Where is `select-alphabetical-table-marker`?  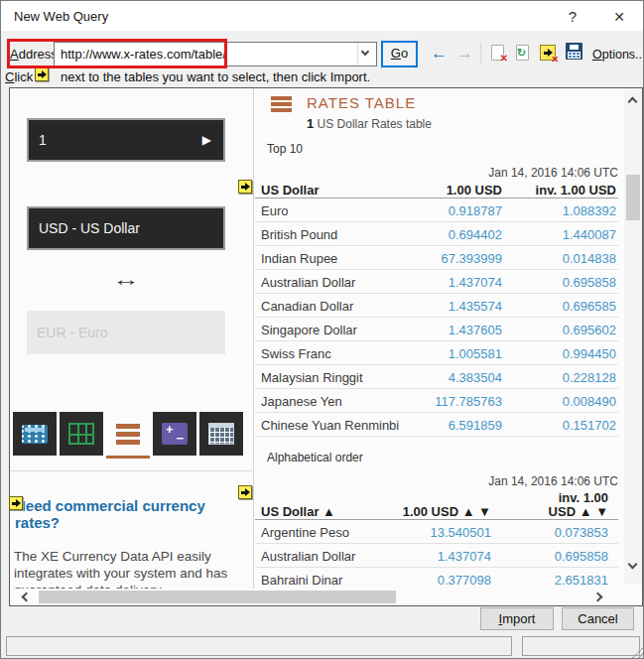
select-alphabetical-table-marker is located at coordinates (245, 492).